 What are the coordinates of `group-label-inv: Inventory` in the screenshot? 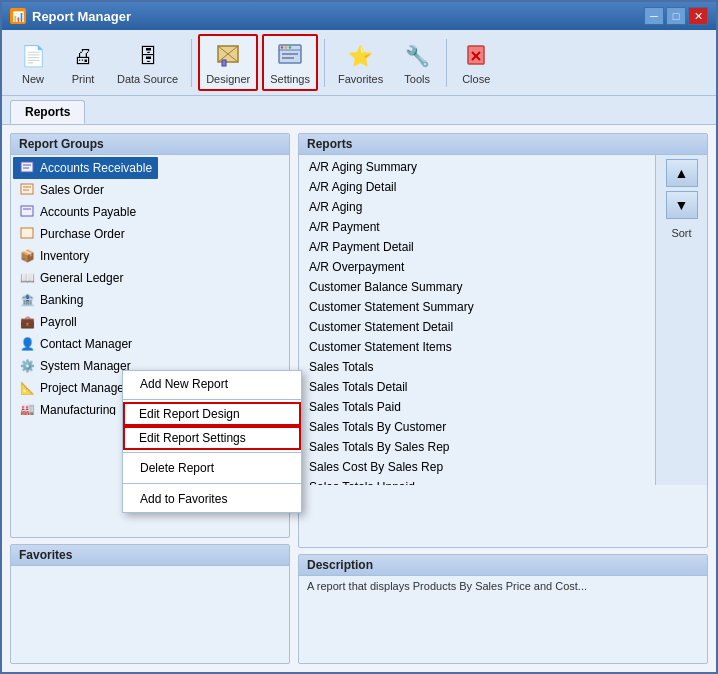 It's located at (64, 256).